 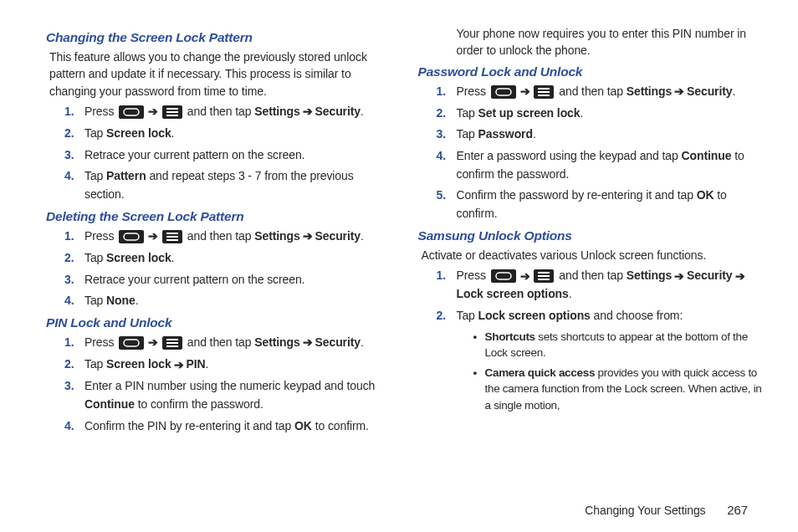 I want to click on text: to confirm the password., so click(x=199, y=404).